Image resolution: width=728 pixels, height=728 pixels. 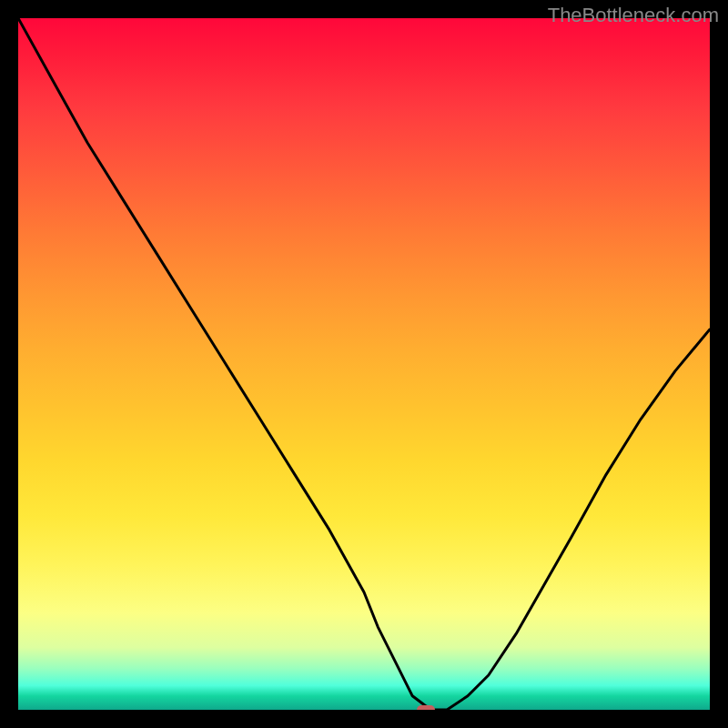 I want to click on watermark-text: TheBottleneck.com, so click(x=633, y=15).